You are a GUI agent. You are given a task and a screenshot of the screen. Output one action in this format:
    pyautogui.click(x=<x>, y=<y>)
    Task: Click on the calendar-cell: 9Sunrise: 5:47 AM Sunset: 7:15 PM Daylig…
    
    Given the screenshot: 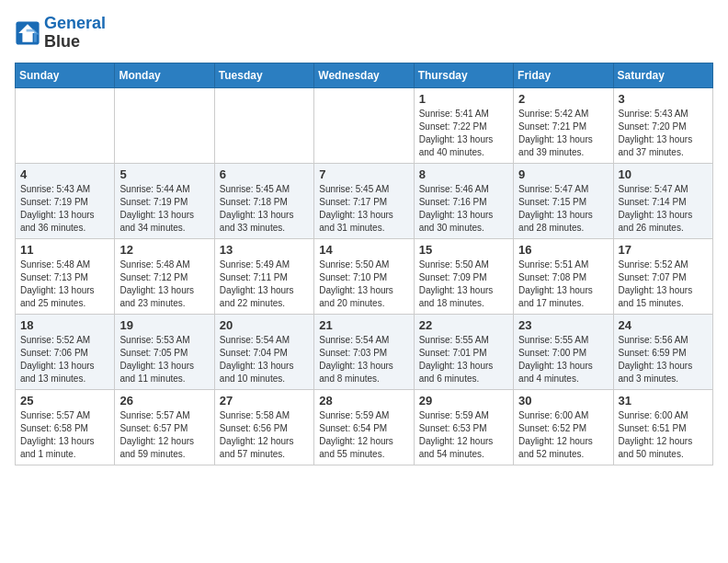 What is the action you would take?
    pyautogui.click(x=563, y=201)
    